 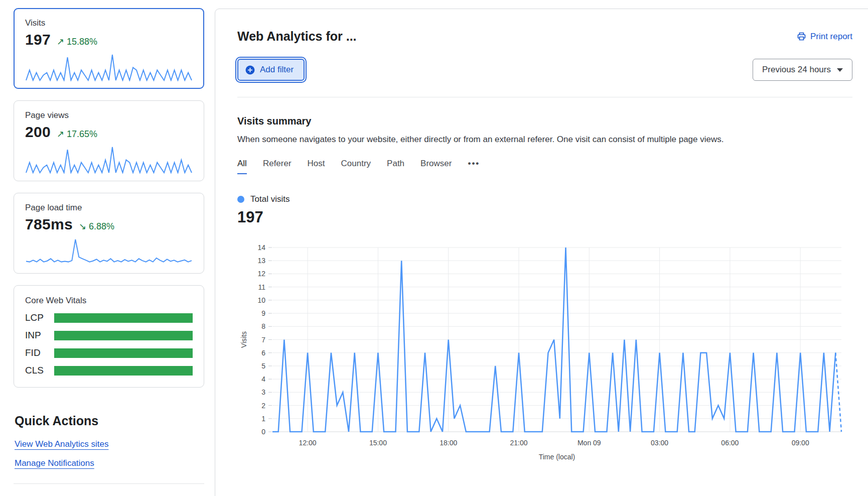 What do you see at coordinates (271, 70) in the screenshot?
I see `add-filter-button: Add filter` at bounding box center [271, 70].